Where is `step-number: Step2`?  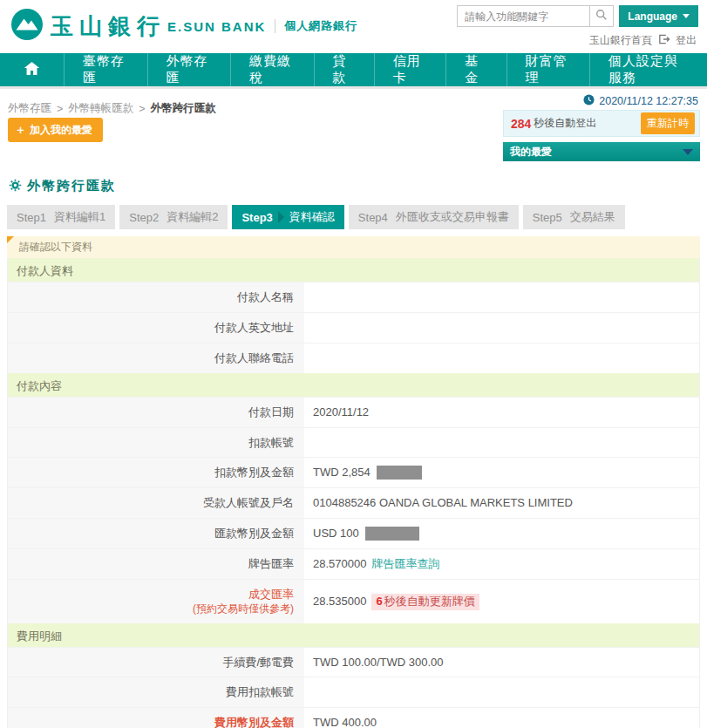 step-number: Step2 is located at coordinates (144, 218).